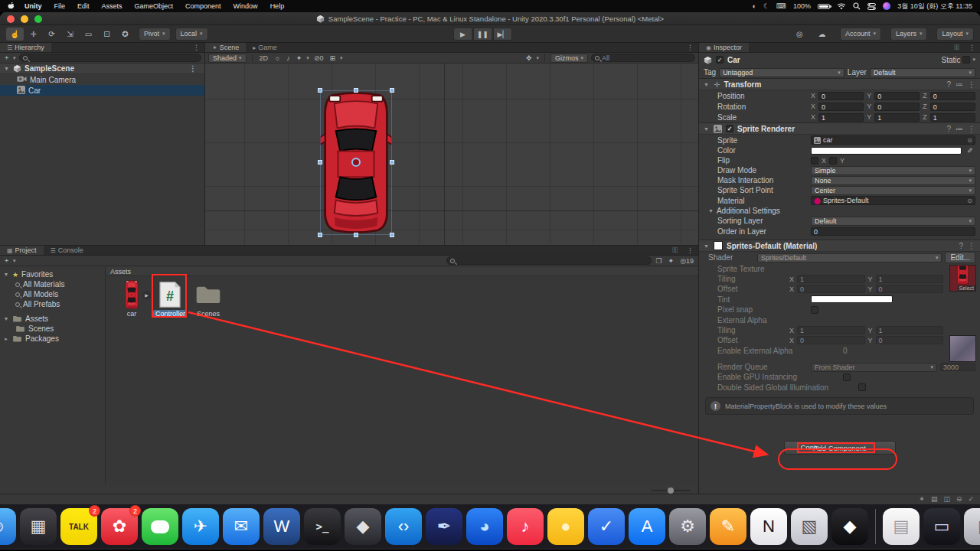  Describe the element at coordinates (196, 47) in the screenshot. I see `hierarchy-menu-icon: ⋮` at that location.